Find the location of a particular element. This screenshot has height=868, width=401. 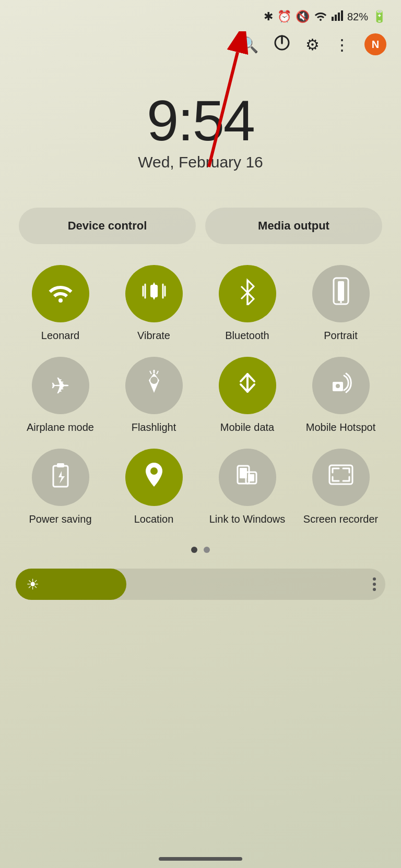

clock-date: Wed, February 16 is located at coordinates (200, 162).